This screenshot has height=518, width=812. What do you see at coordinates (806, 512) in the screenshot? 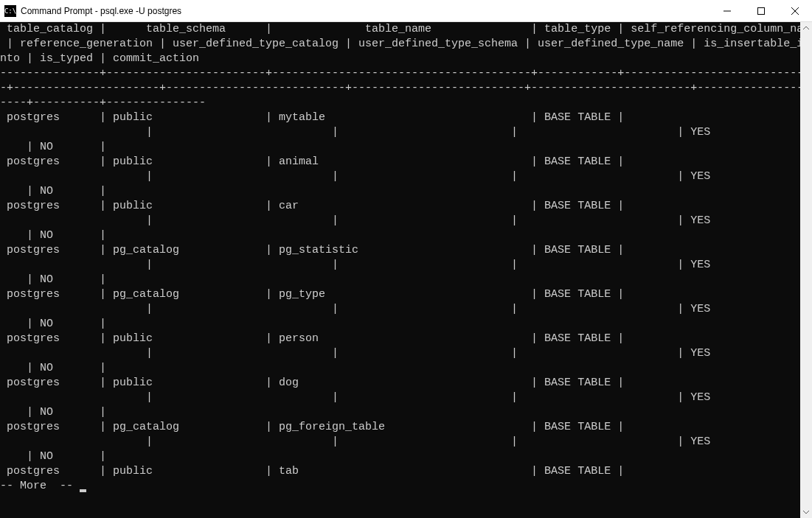
I see `scroll-down-arrow` at bounding box center [806, 512].